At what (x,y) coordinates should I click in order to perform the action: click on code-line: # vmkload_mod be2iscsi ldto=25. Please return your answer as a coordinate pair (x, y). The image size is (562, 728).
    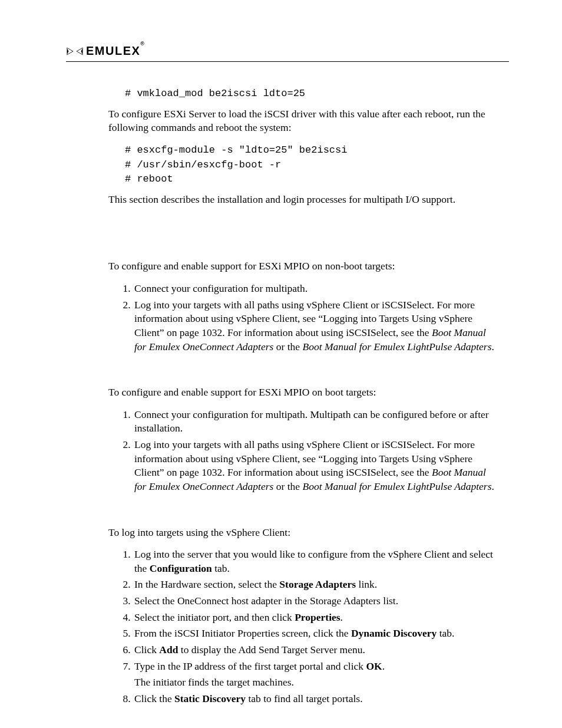
    Looking at the image, I should click on (311, 94).